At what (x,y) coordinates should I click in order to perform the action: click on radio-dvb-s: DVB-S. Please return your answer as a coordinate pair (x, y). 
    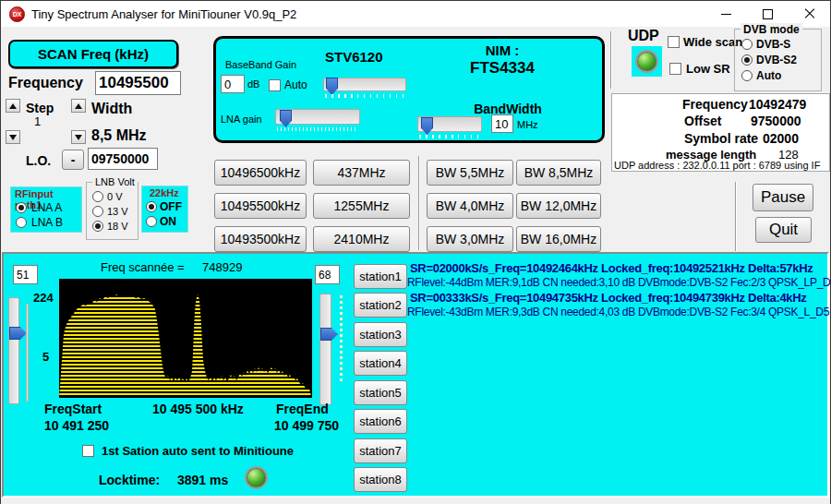
    Looking at the image, I should click on (766, 44).